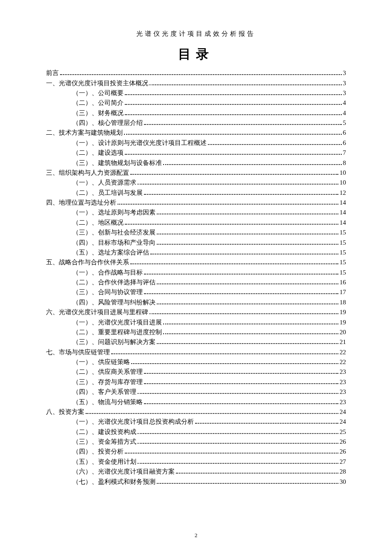 The height and width of the screenshot is (555, 392). I want to click on toc-entry-label: 七、市场与供应链管理, so click(78, 352).